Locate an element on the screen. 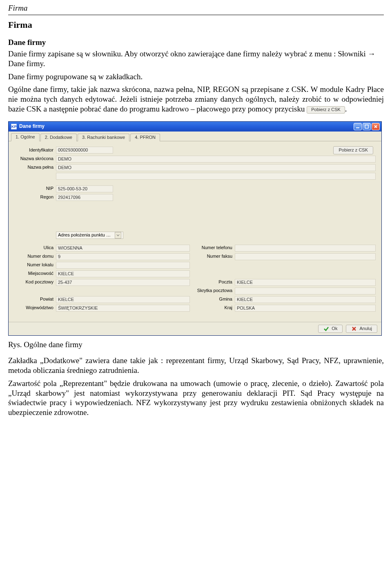 The height and width of the screenshot is (562, 392). label-skrytka: Skrytka pocztowa is located at coordinates (212, 291).